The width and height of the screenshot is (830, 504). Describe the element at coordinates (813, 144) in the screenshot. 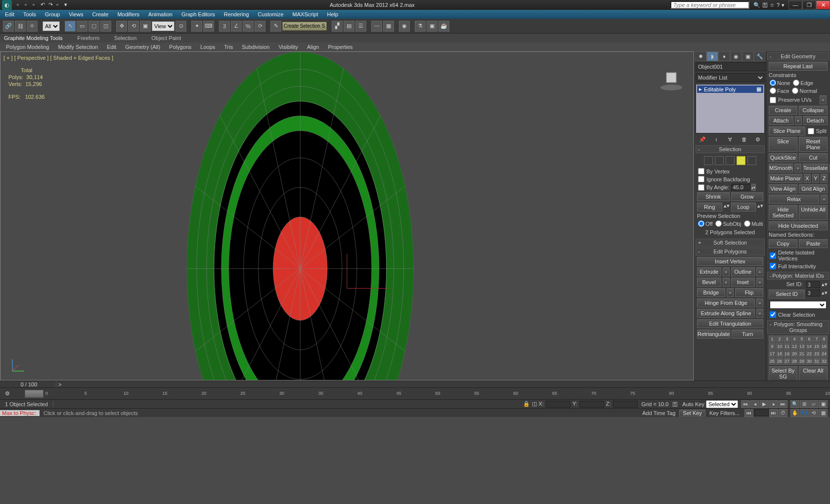

I see `reset-plane-button: Reset Plane` at that location.